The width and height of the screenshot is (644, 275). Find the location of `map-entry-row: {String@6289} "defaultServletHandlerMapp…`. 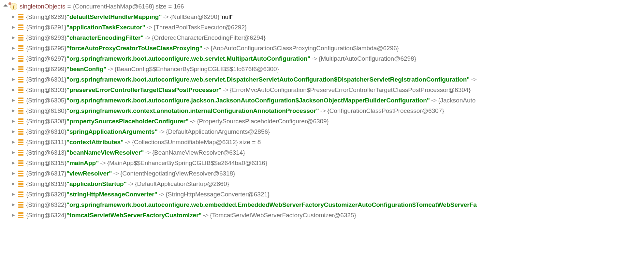

map-entry-row: {String@6289} "defaultServletHandlerMapp… is located at coordinates (322, 17).